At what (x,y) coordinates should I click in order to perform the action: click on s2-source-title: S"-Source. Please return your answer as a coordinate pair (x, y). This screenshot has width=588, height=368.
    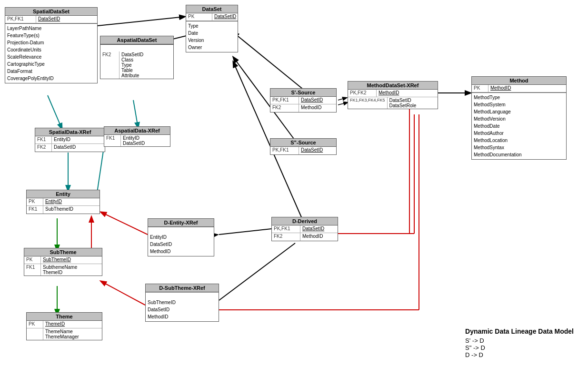
    Looking at the image, I should click on (303, 143).